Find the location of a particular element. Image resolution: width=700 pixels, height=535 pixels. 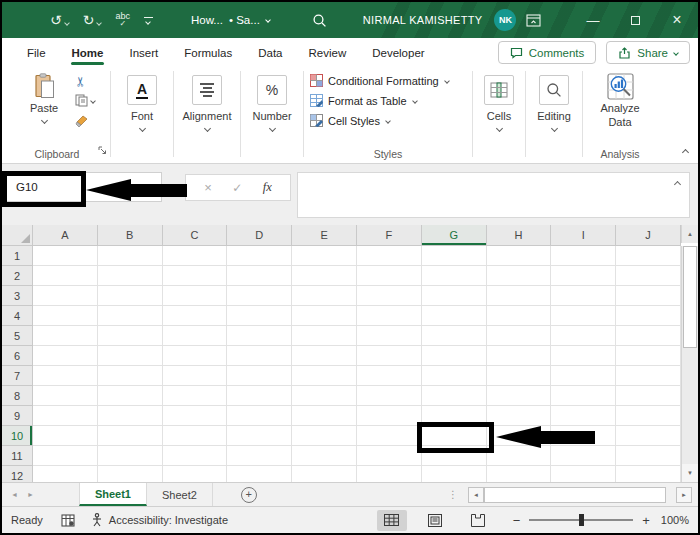

normal-view-button is located at coordinates (392, 520).